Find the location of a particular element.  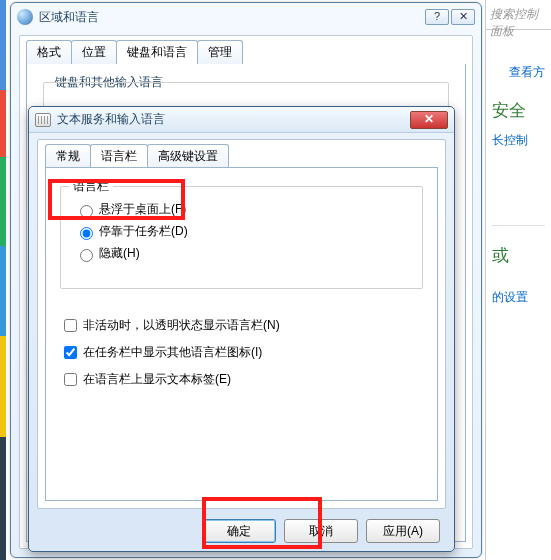

radio-label: 停靠于任务栏(D) is located at coordinates (144, 232).